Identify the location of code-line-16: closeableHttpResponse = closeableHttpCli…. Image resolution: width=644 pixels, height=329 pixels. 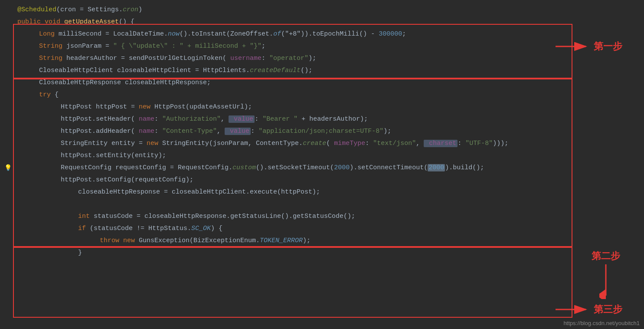
(322, 192).